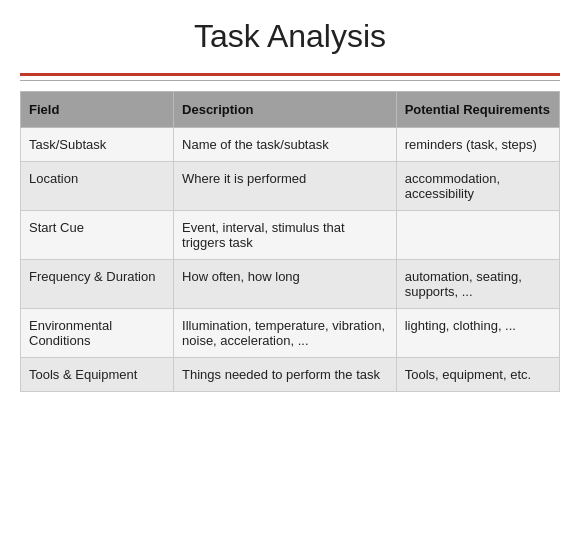 The image size is (580, 550). I want to click on table-row: Frequency & DurationHow often, how longa…, so click(290, 284).